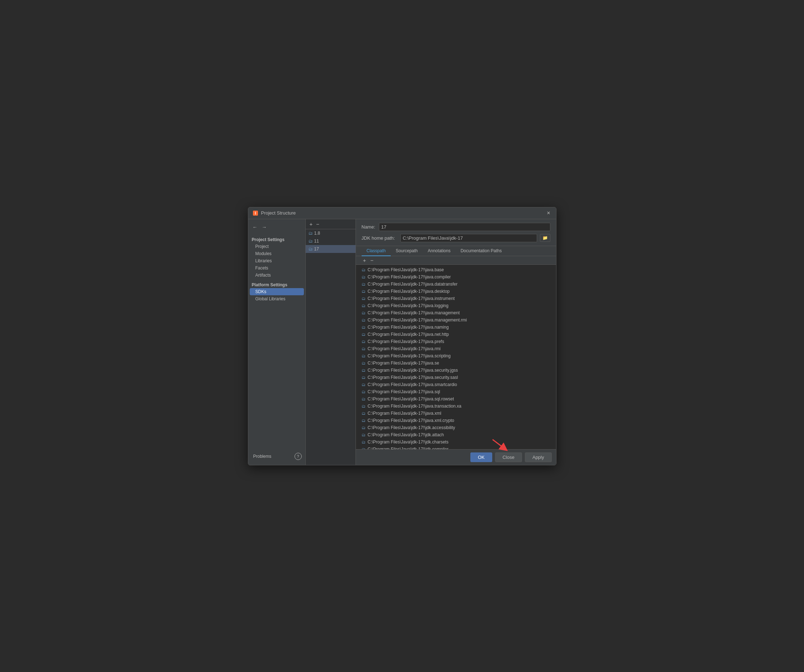 This screenshot has height=672, width=804. Describe the element at coordinates (331, 241) in the screenshot. I see `sdk-item-11: 🗂 11` at that location.